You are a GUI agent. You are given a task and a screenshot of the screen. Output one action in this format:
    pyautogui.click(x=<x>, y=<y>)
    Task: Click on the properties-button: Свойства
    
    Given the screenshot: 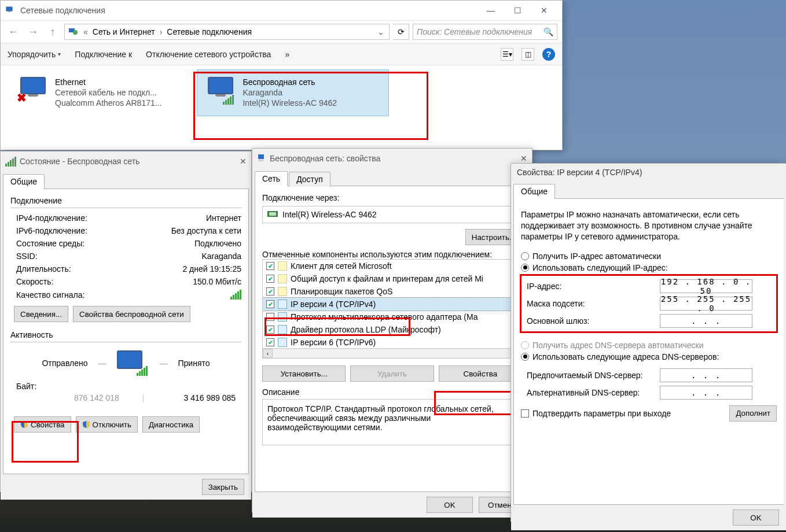 What is the action you would take?
    pyautogui.click(x=43, y=424)
    